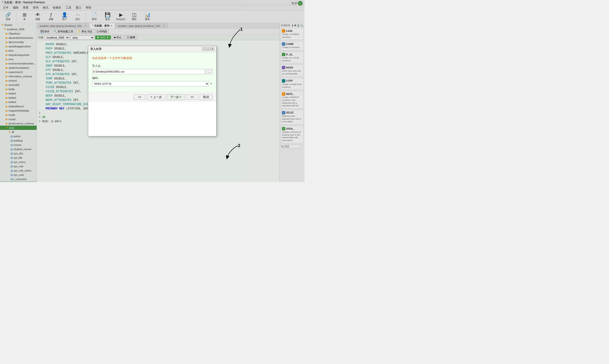 The image size is (609, 364). I want to click on browse-button: ..., so click(209, 72).